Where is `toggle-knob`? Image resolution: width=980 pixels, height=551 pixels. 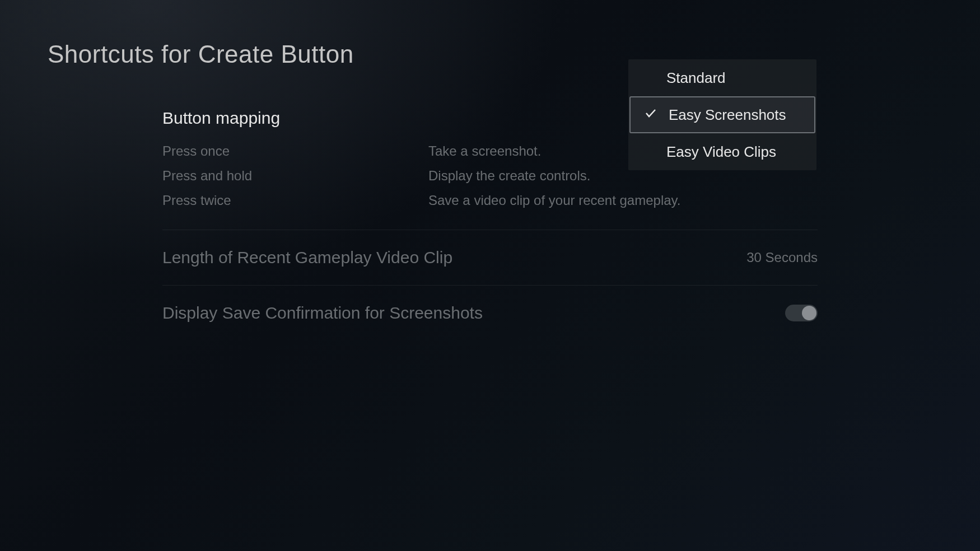
toggle-knob is located at coordinates (809, 313).